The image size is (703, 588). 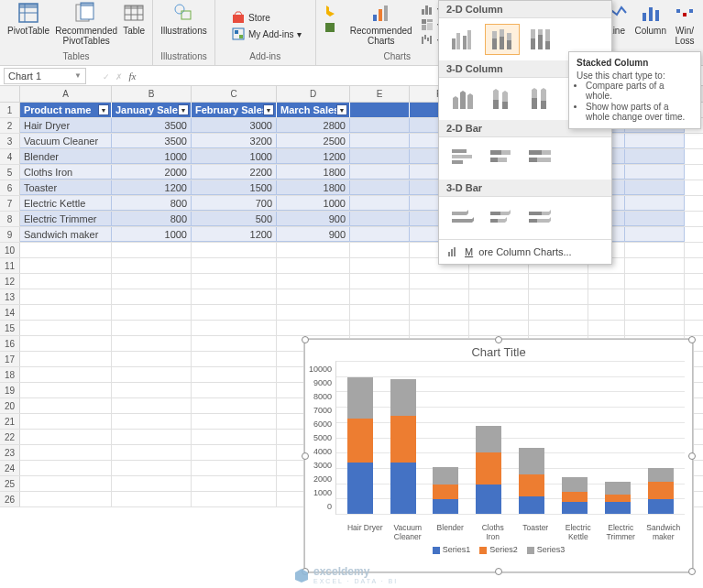 I want to click on row-header: 20, so click(x=10, y=406).